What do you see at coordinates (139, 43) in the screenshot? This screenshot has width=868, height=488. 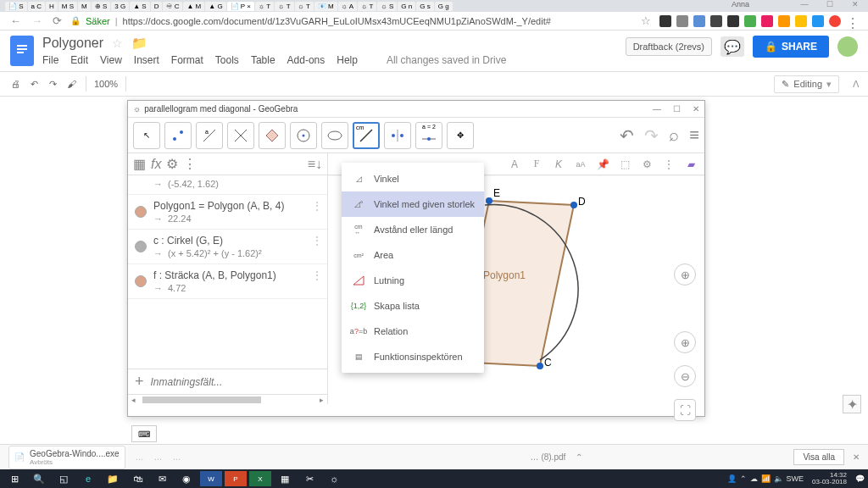 I see `folder-icon: 📁` at bounding box center [139, 43].